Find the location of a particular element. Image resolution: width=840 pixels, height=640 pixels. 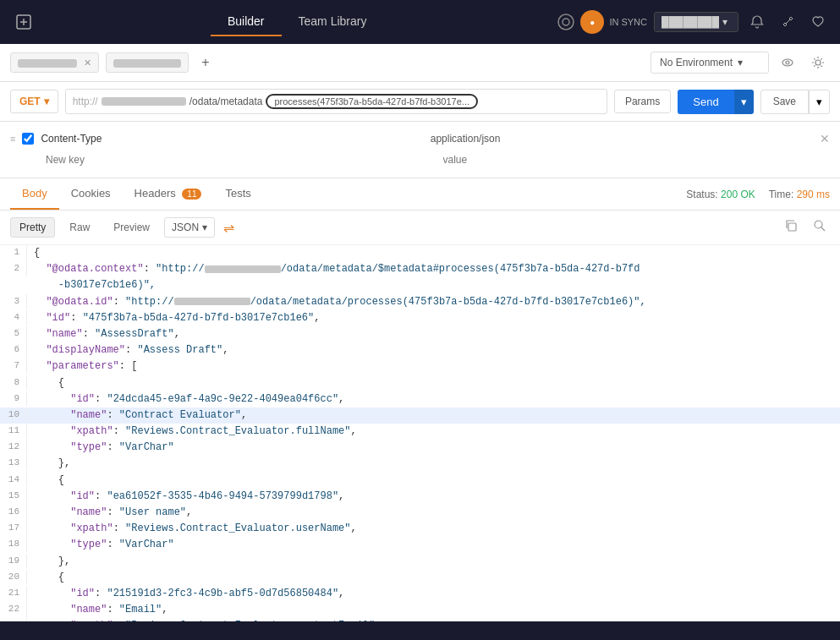

wrench-icon is located at coordinates (788, 22).